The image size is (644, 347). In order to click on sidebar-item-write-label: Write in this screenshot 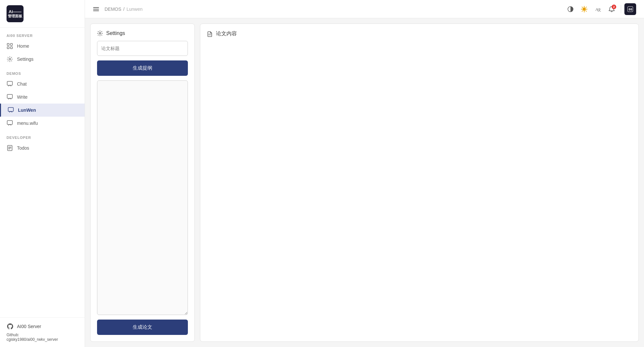, I will do `click(22, 97)`.